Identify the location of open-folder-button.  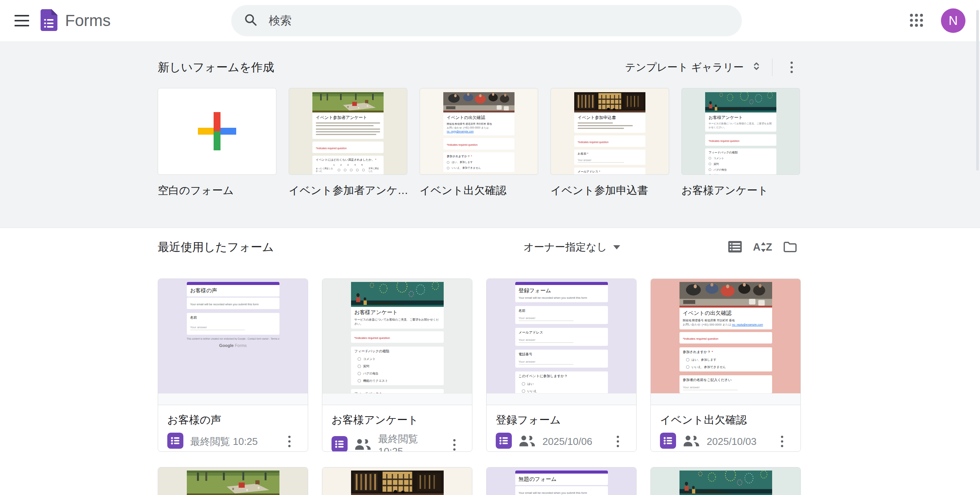
(790, 247).